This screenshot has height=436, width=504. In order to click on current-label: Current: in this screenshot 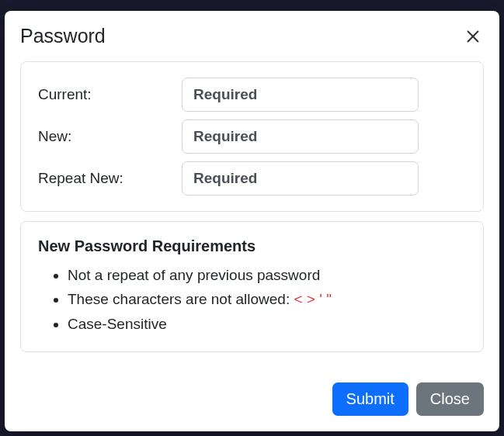, I will do `click(110, 95)`.